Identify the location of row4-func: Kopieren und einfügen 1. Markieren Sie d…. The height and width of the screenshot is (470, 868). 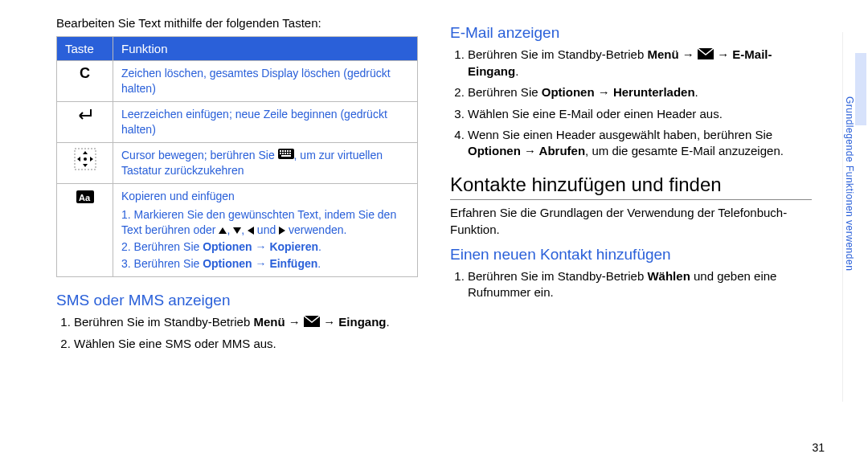
(265, 230).